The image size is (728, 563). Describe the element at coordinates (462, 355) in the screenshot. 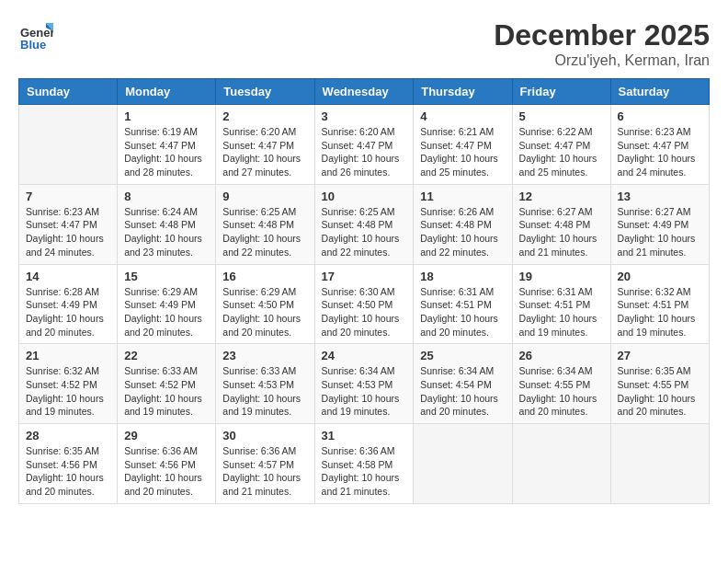

I see `day-number: 25` at that location.